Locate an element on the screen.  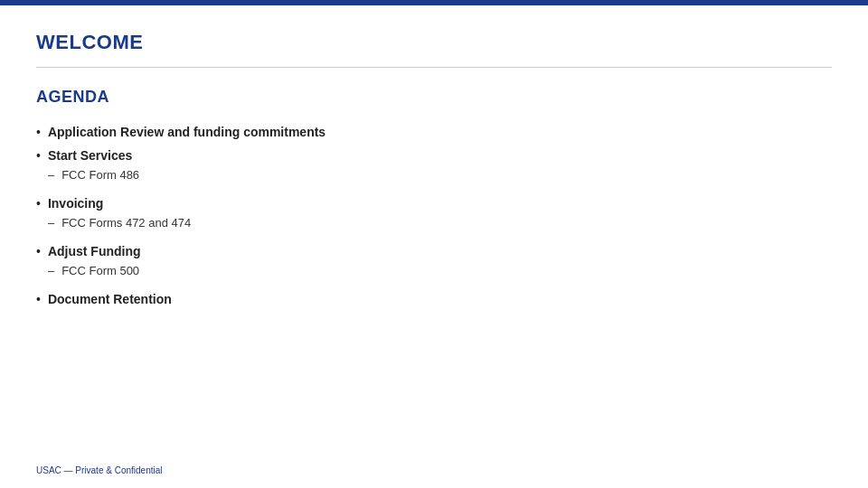
footer: USAC — Private & Confidential is located at coordinates (99, 470).